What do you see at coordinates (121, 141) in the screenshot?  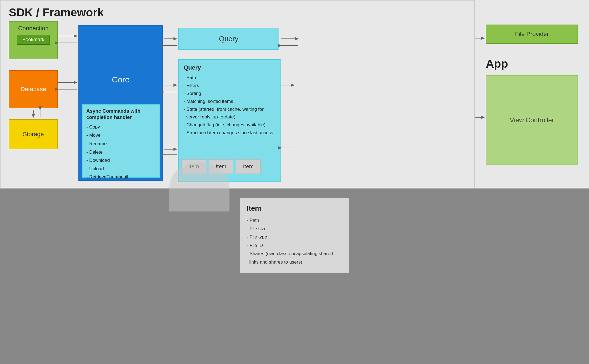 I see `async-commands-box: Async Commands with completion handler -…` at bounding box center [121, 141].